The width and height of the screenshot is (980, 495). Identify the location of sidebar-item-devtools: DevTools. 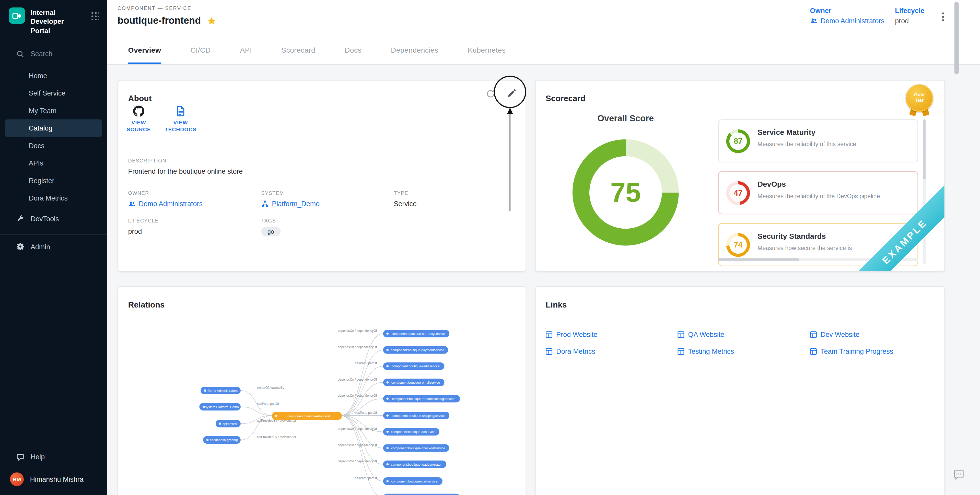
(53, 218).